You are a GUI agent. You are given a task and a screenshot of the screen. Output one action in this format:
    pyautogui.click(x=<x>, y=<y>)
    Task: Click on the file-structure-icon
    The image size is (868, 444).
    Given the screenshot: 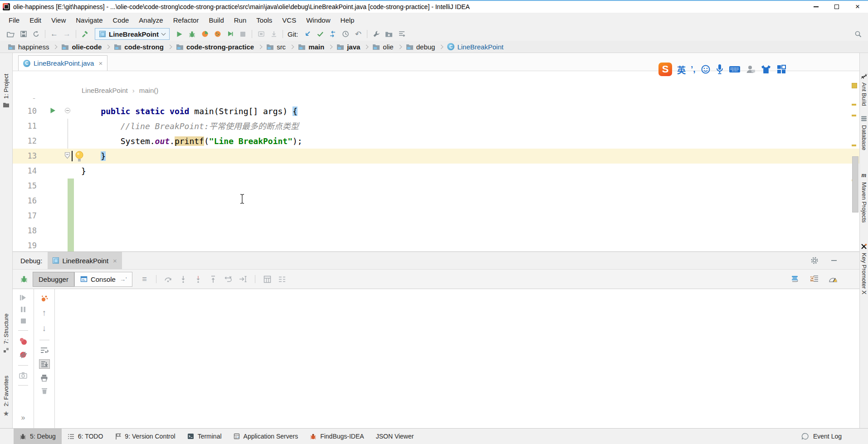 What is the action you would take?
    pyautogui.click(x=402, y=34)
    